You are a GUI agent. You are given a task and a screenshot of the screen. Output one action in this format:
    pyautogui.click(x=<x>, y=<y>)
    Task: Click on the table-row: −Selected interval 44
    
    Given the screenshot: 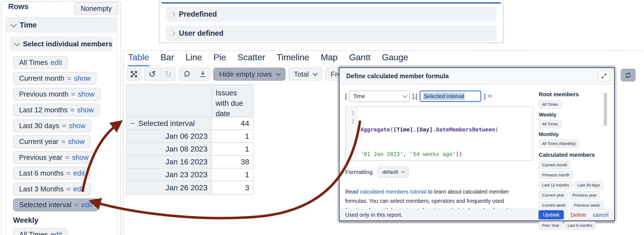 What is the action you would take?
    pyautogui.click(x=190, y=124)
    